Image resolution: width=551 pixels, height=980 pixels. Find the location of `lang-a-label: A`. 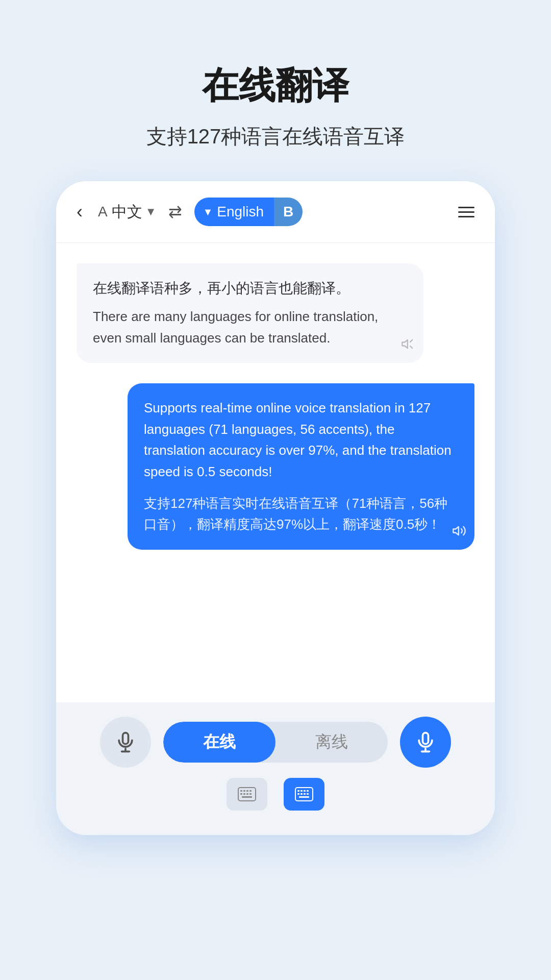

lang-a-label: A is located at coordinates (103, 212).